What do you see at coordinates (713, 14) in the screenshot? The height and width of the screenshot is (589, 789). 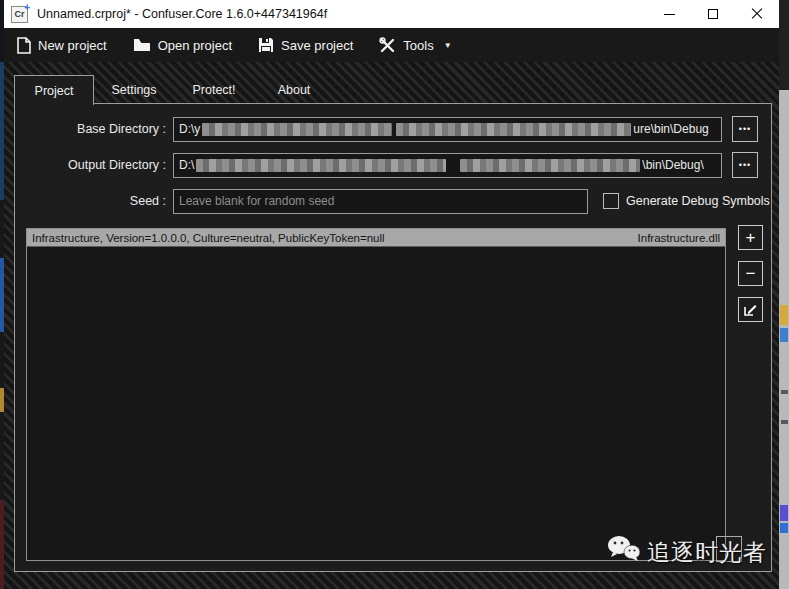 I see `window-controls` at bounding box center [713, 14].